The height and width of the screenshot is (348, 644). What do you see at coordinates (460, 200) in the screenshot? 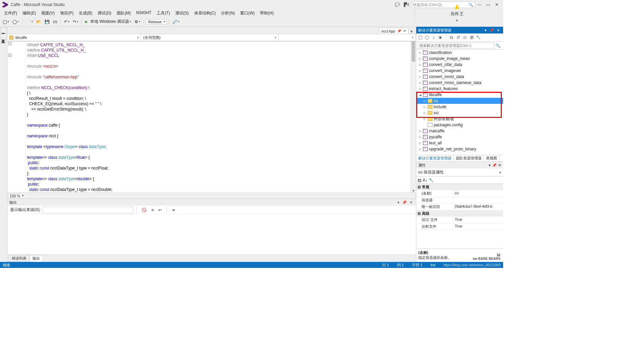
I see `property-row: 筛选器` at bounding box center [460, 200].